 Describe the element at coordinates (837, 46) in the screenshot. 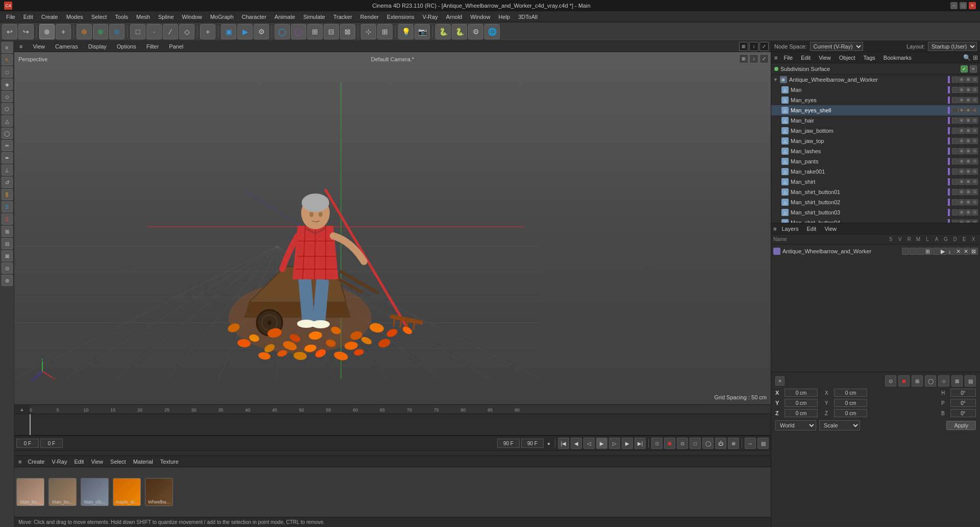

I see `node-space-select: Current (V-Ray)` at that location.